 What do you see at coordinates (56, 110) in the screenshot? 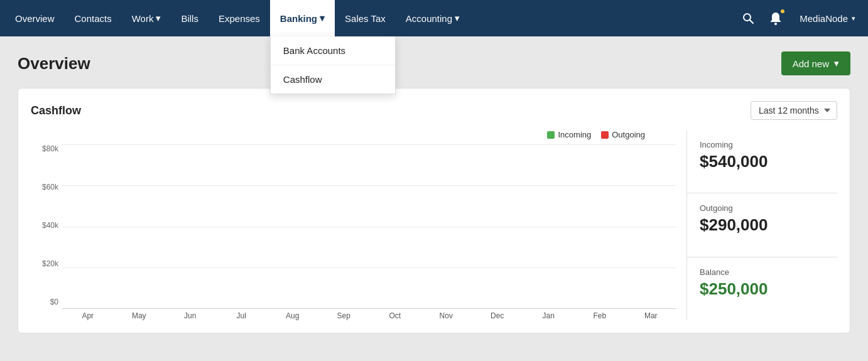
I see `cashflow-title: Cashflow` at bounding box center [56, 110].